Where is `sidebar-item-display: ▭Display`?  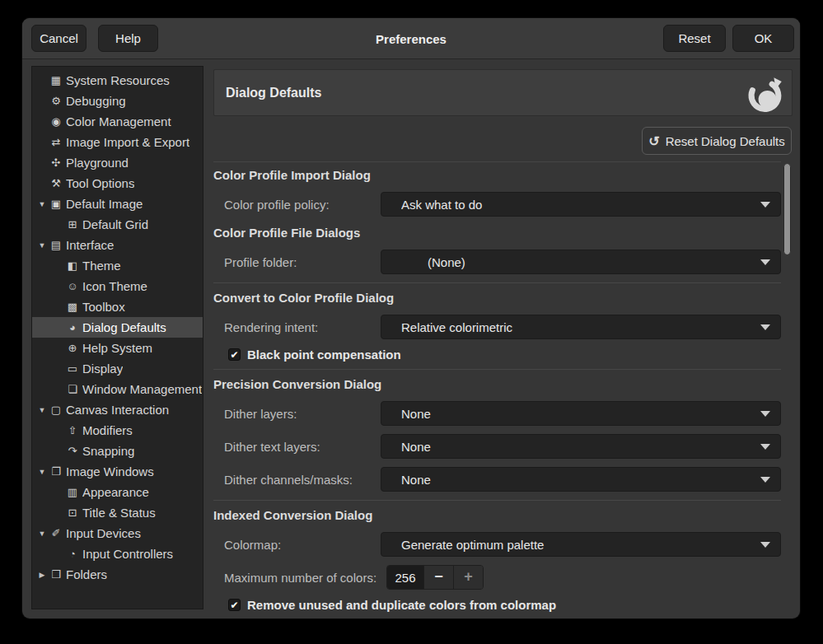 sidebar-item-display: ▭Display is located at coordinates (117, 369).